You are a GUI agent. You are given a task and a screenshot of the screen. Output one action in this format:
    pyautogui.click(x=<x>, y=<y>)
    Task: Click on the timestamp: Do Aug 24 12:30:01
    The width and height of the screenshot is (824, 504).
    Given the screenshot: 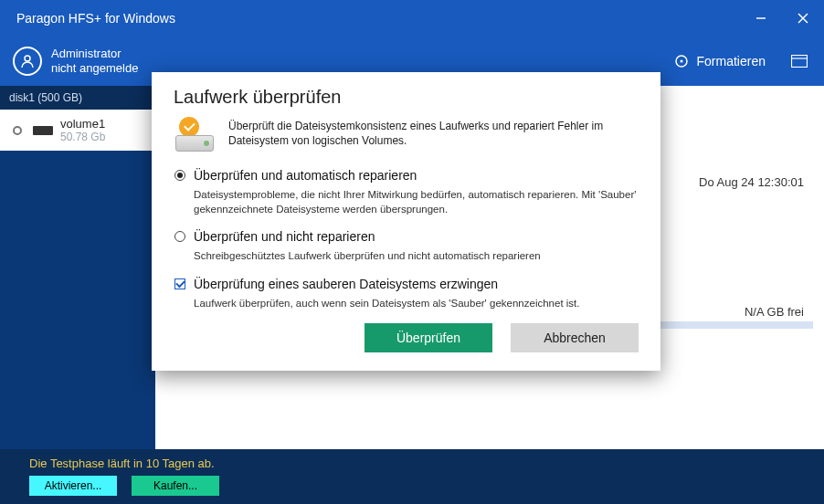 What is the action you would take?
    pyautogui.click(x=751, y=183)
    